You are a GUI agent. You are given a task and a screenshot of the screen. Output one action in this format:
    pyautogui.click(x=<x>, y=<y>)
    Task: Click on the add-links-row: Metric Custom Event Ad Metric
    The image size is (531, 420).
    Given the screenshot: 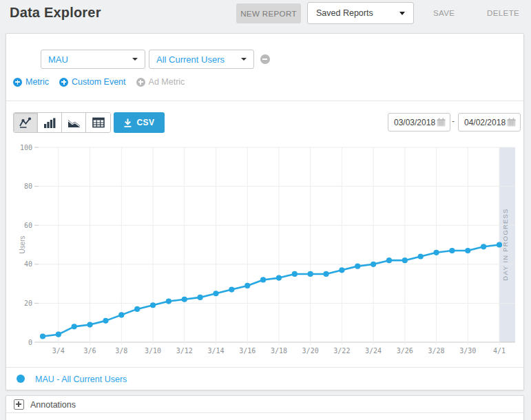 What is the action you would take?
    pyautogui.click(x=104, y=82)
    